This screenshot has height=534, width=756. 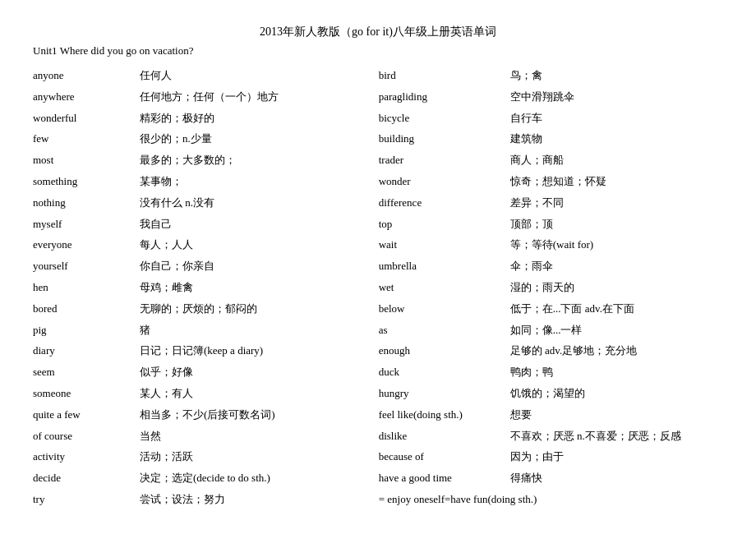 I want to click on vocab-definition: 精彩的；极好的, so click(x=247, y=118).